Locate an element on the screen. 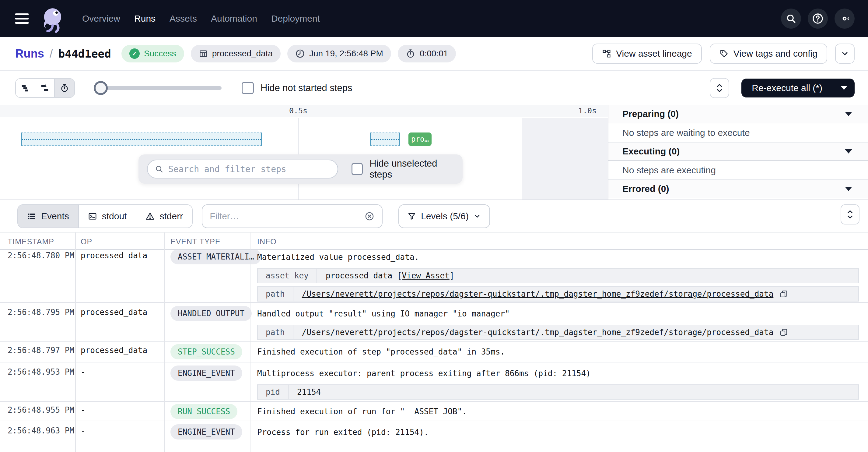 This screenshot has height=452, width=868. hide-unselected-checkbox is located at coordinates (357, 169).